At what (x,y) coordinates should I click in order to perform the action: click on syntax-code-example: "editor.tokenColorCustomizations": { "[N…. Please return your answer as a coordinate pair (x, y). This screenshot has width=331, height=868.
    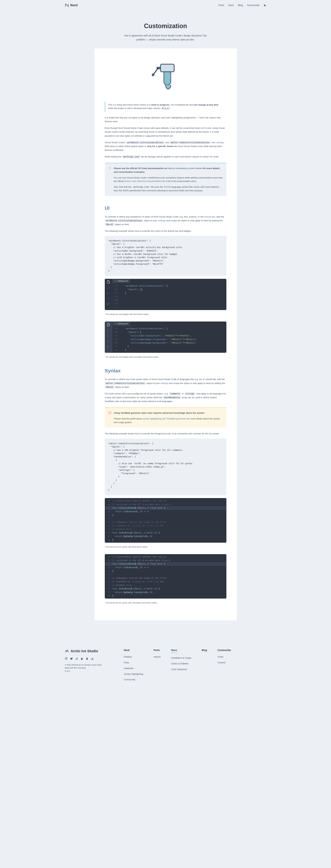
    Looking at the image, I should click on (166, 467).